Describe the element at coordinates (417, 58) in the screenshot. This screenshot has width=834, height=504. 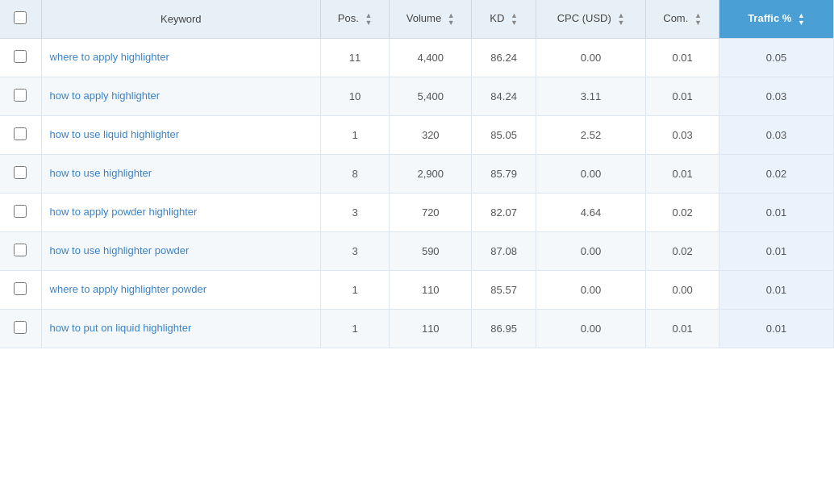
I see `table-row: where to apply highlighter114,40086.240.…` at that location.